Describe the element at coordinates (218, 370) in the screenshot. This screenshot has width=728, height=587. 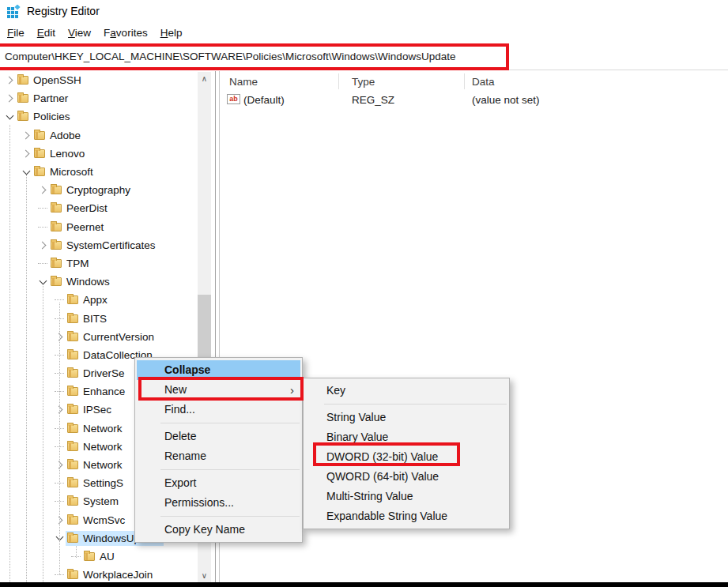
I see `context-menu-item-collapse: Collapse` at that location.